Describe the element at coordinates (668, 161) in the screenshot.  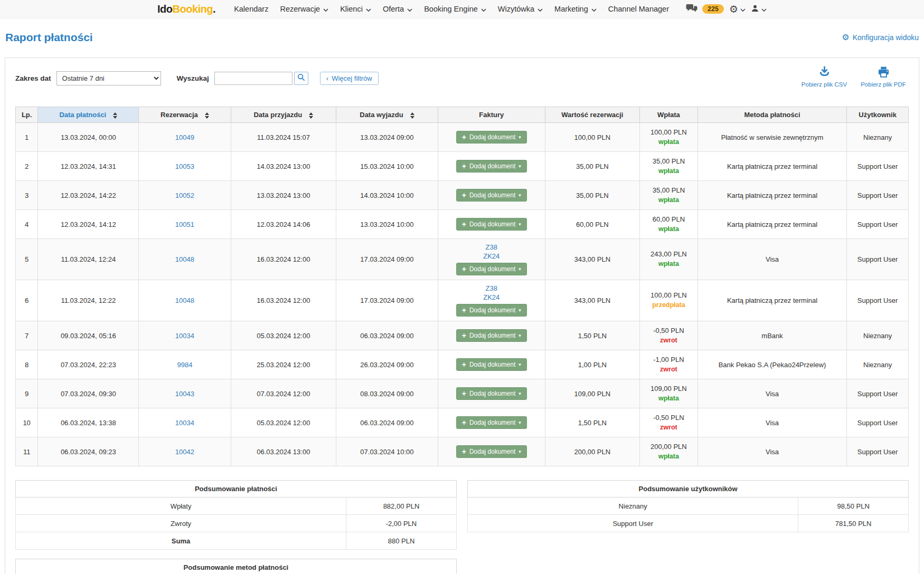
I see `payment-amount: 35,00 PLN` at that location.